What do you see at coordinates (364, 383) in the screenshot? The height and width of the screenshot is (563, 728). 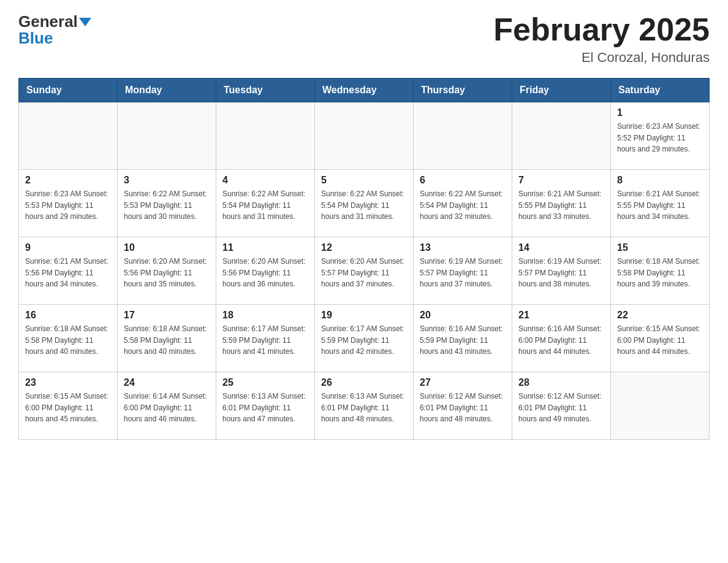 I see `day-number: 26` at bounding box center [364, 383].